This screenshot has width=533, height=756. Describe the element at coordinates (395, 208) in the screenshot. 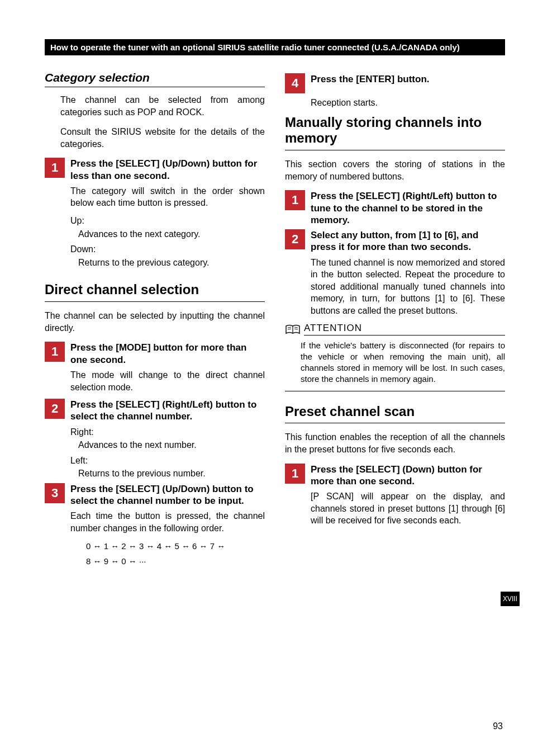

I see `step-row: 1 Press the [SELECT] (Right/Left) button…` at that location.